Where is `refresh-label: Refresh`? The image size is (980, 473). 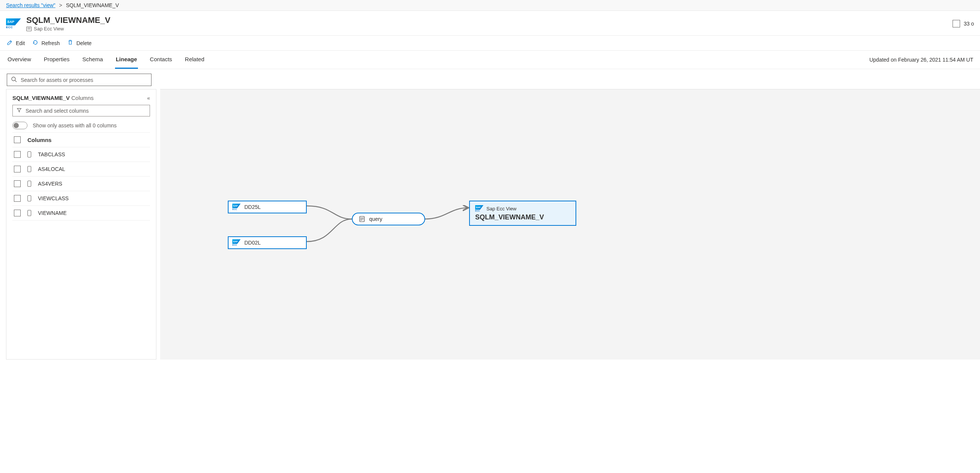
refresh-label: Refresh is located at coordinates (51, 43).